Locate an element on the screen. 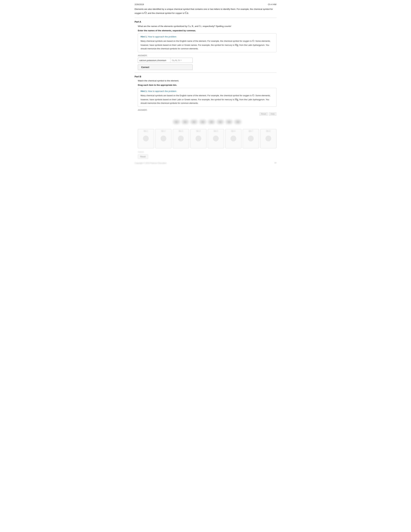  part-a-instruction: Enter the names of the elements, separat… is located at coordinates (207, 30).